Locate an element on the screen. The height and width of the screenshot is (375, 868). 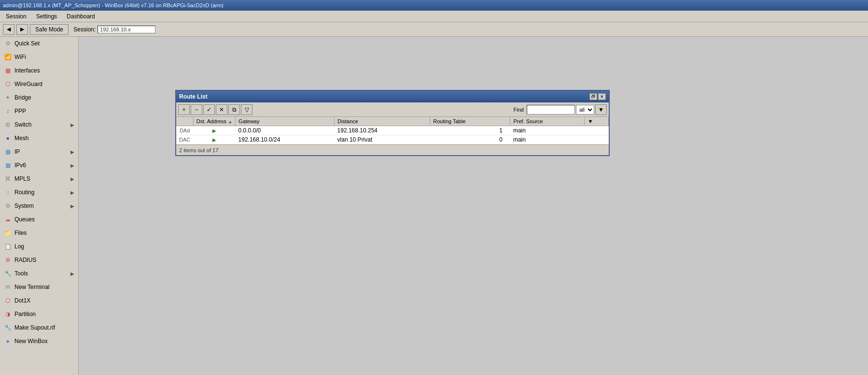
sidebar-item-radius: ⚙RADIUS is located at coordinates (39, 260).